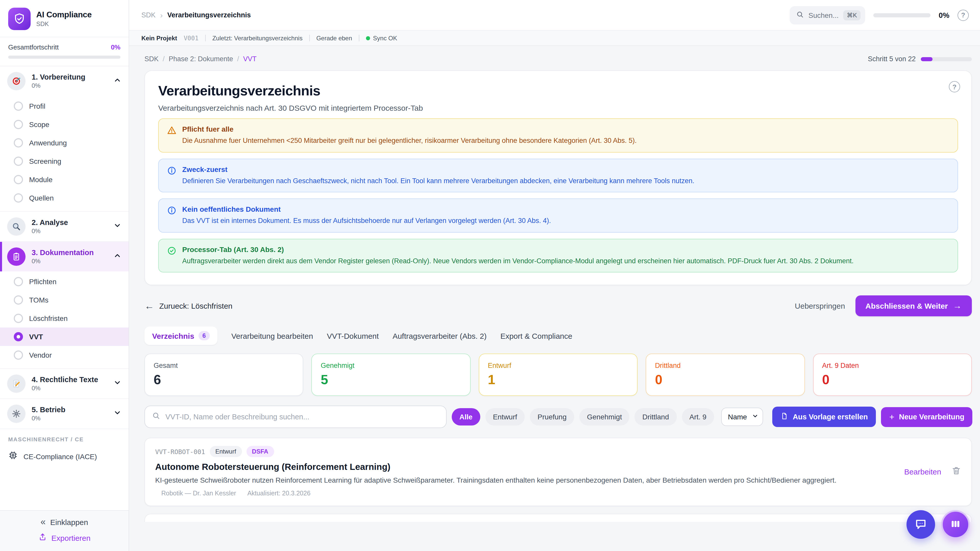 The image size is (980, 551). What do you see at coordinates (64, 531) in the screenshot?
I see `sidebar-footer: « Einklappen Exportieren` at bounding box center [64, 531].